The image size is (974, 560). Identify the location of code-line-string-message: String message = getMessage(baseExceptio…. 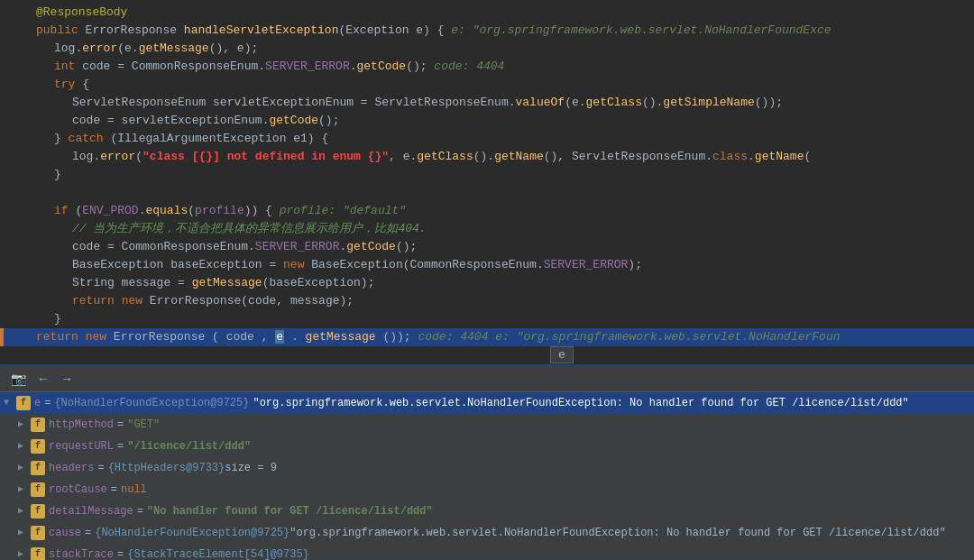
(487, 283).